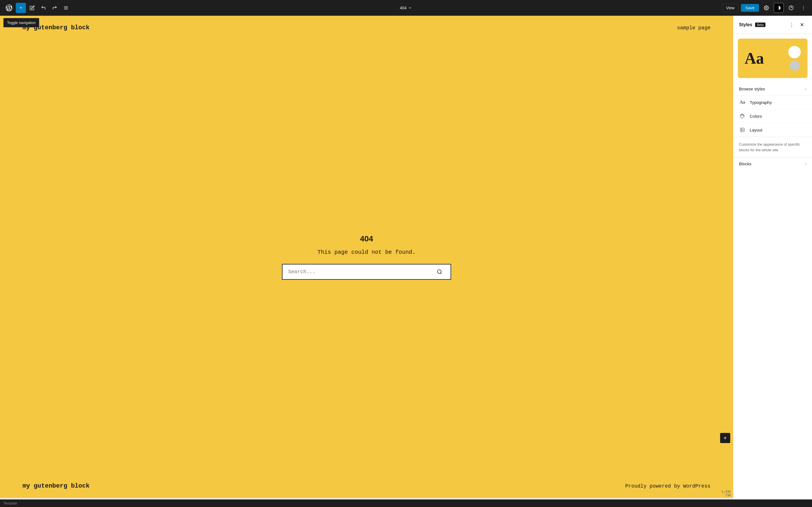  I want to click on search-button, so click(440, 272).